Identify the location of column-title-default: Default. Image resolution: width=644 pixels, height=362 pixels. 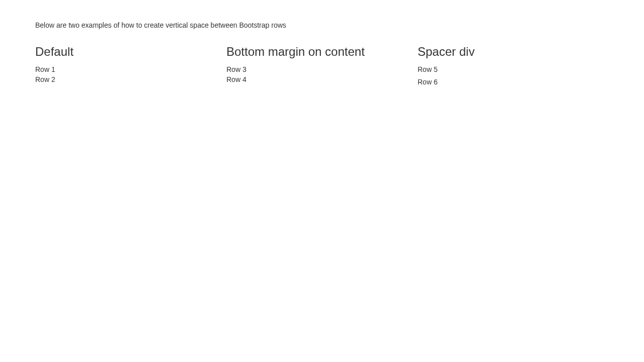
(126, 52).